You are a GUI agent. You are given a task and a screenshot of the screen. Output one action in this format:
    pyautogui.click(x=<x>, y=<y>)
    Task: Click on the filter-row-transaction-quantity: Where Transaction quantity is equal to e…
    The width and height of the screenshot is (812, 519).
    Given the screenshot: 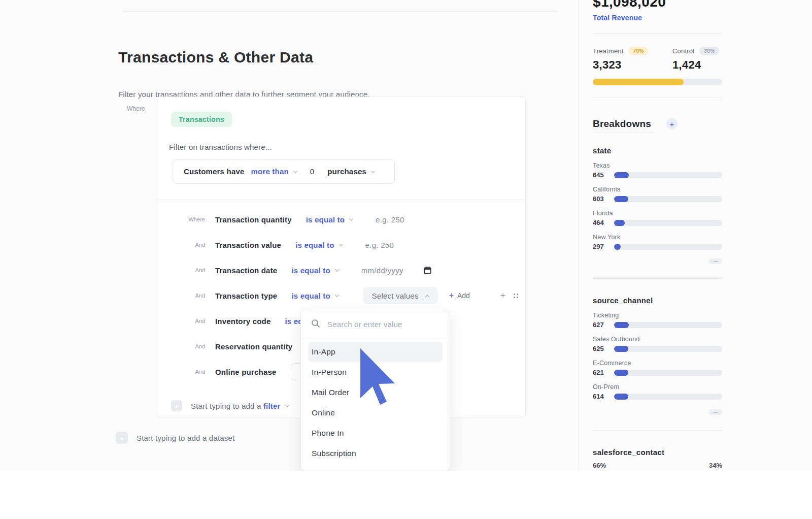 What is the action you would take?
    pyautogui.click(x=341, y=219)
    